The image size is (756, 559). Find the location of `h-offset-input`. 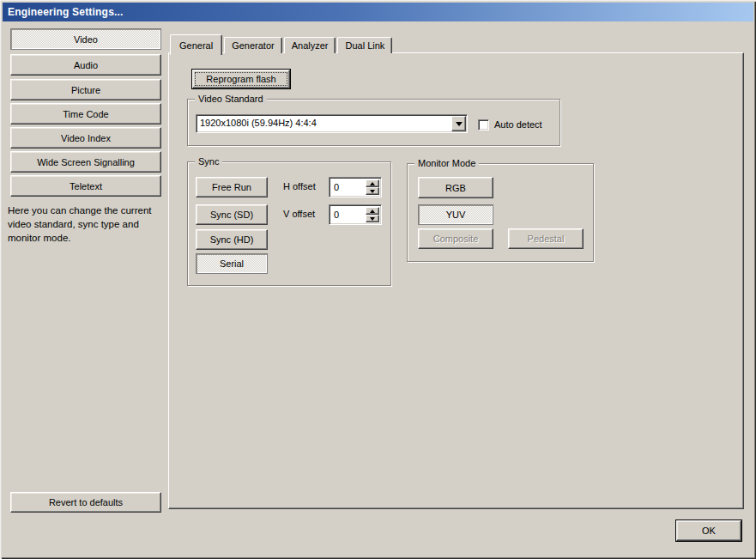

h-offset-input is located at coordinates (348, 187).